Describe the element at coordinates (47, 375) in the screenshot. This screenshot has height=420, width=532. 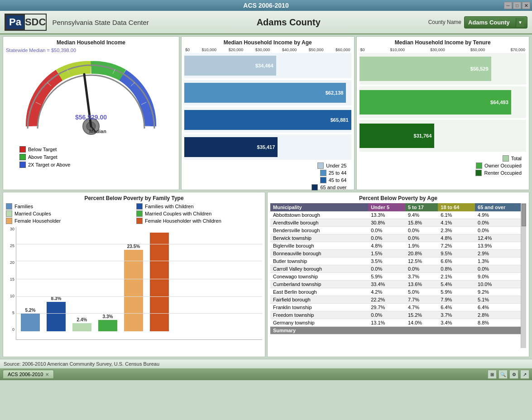
I see `taskbar-tab-close-icon: ✕` at that location.